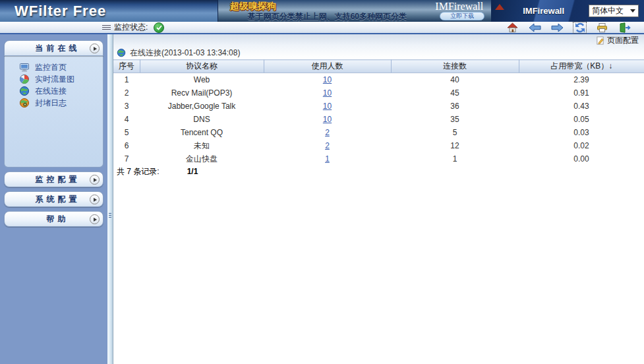 This screenshot has height=364, width=644. Describe the element at coordinates (192, 171) in the screenshot. I see `page-indicator: 1/1` at that location.